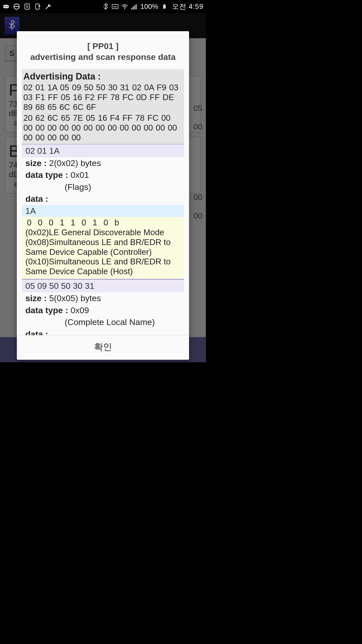 The height and width of the screenshot is (644, 362). What do you see at coordinates (27, 7) in the screenshot?
I see `notif-s-icon: S` at bounding box center [27, 7].